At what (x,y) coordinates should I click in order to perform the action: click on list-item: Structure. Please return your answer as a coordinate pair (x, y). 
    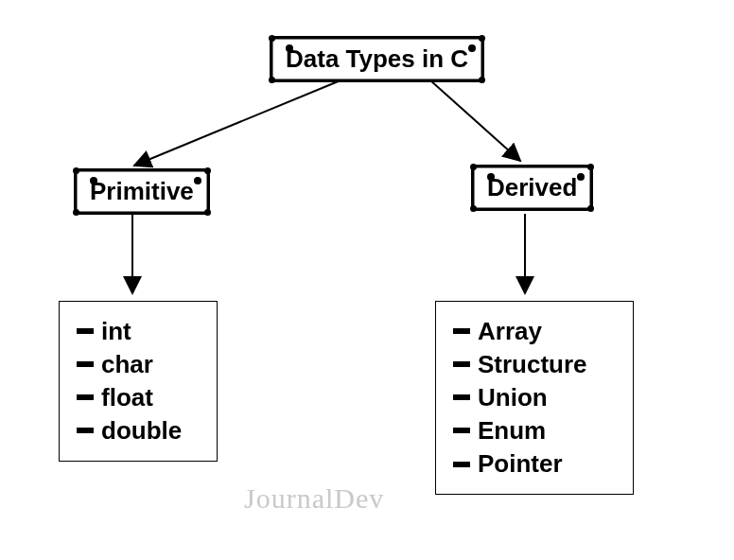
    Looking at the image, I should click on (534, 365).